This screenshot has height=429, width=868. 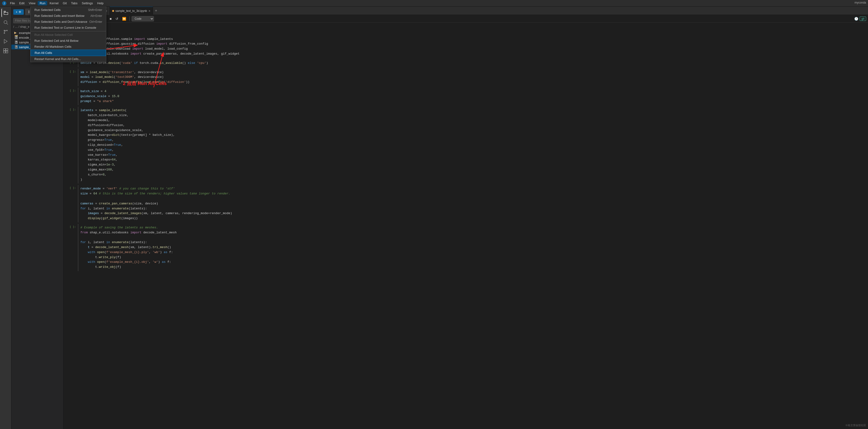 What do you see at coordinates (117, 19) in the screenshot?
I see `restart-btn: ↺` at bounding box center [117, 19].